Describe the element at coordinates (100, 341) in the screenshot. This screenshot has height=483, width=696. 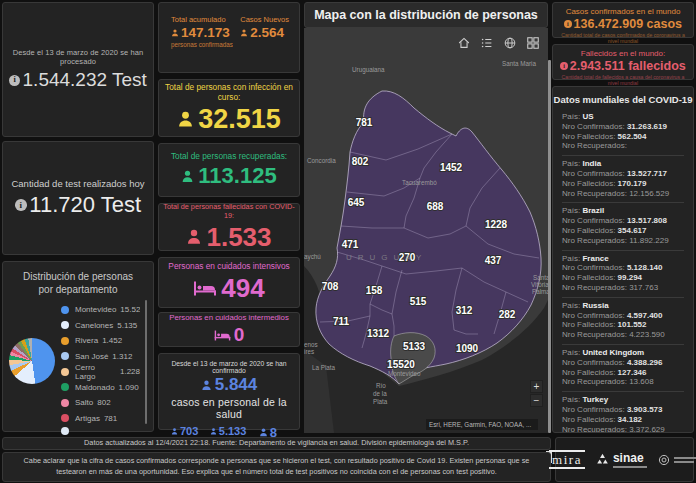
I see `legend-item: Rivera1.452` at that location.